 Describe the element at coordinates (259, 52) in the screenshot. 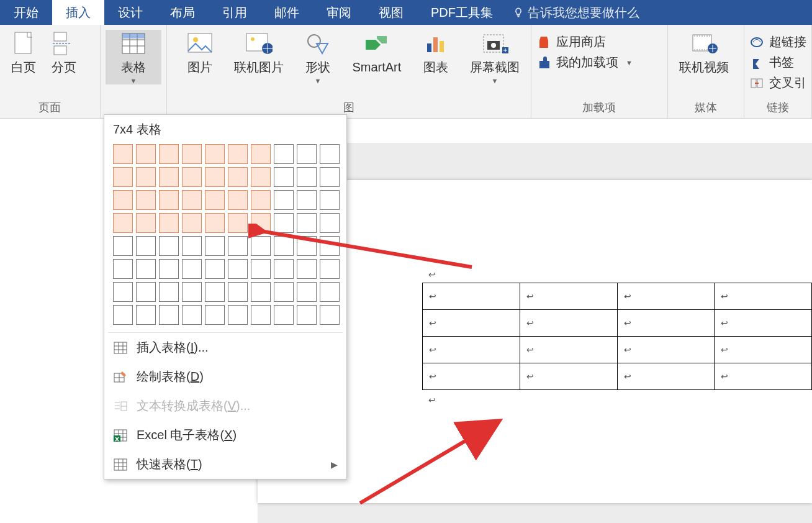

I see `online-picture-button: 联机图片` at that location.